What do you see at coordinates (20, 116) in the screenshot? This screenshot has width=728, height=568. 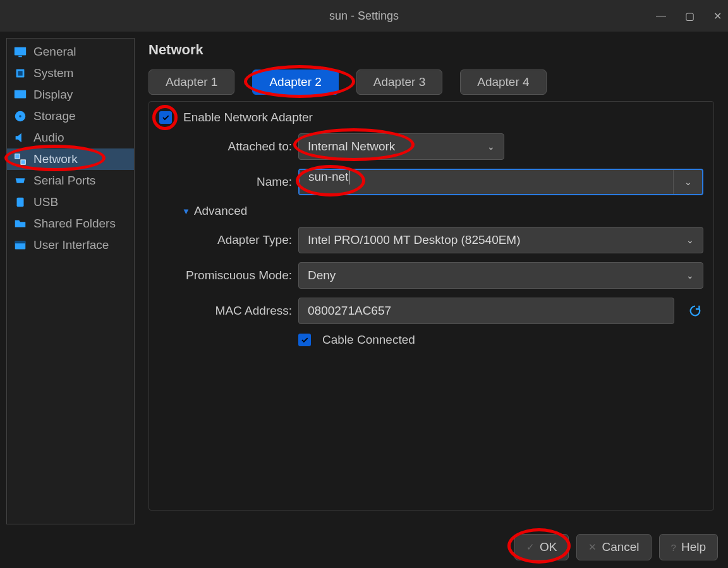 I see `disk-icon` at bounding box center [20, 116].